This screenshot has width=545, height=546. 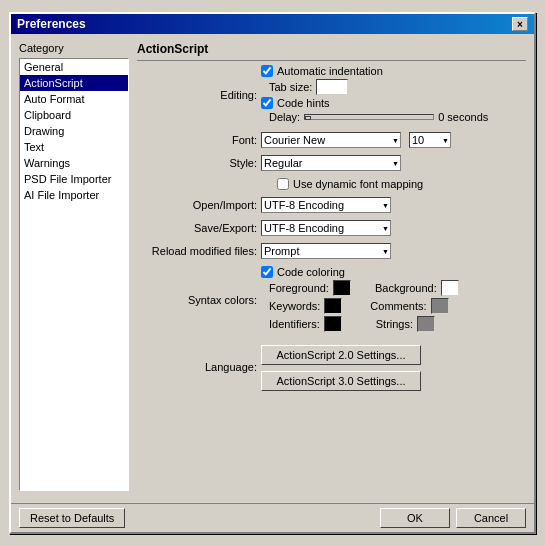 What do you see at coordinates (491, 518) in the screenshot?
I see `cancel-button: Cancel` at bounding box center [491, 518].